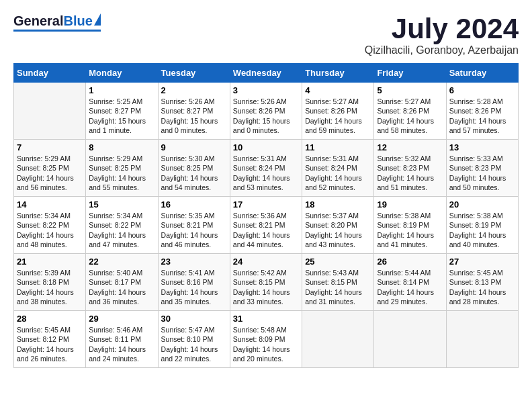  I want to click on day-number: 8, so click(122, 148).